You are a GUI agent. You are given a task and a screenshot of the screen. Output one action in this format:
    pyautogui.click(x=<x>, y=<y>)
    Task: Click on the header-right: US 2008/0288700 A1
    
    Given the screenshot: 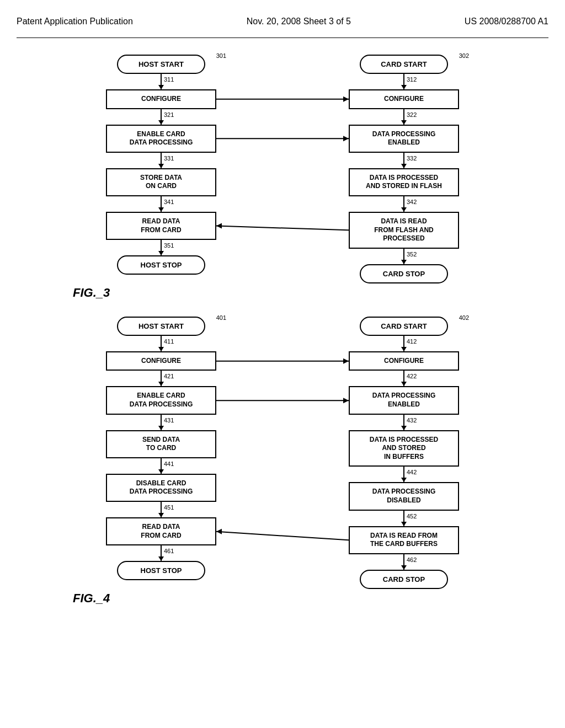 What is the action you would take?
    pyautogui.click(x=507, y=22)
    